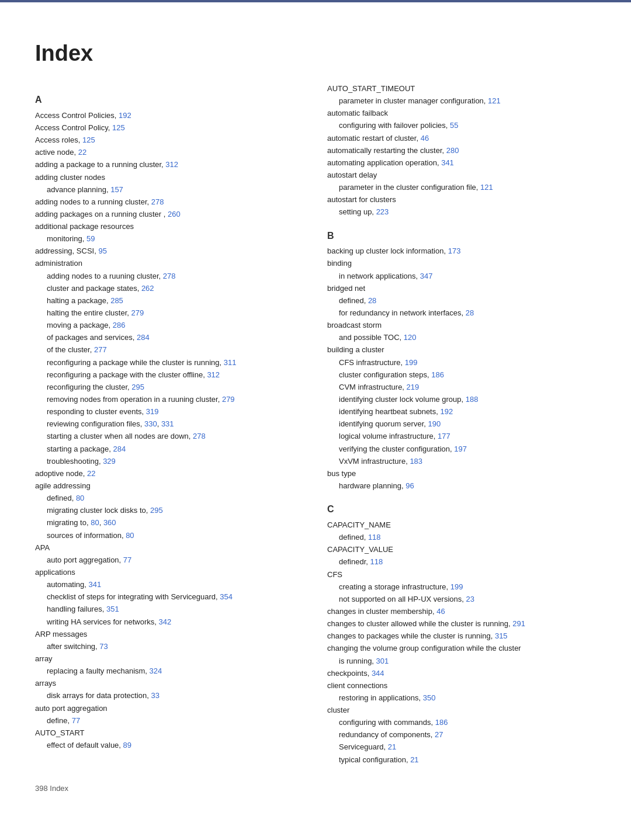 The image size is (631, 840). Describe the element at coordinates (169, 560) in the screenshot. I see `index-entry: auto port aggregation, 77` at that location.